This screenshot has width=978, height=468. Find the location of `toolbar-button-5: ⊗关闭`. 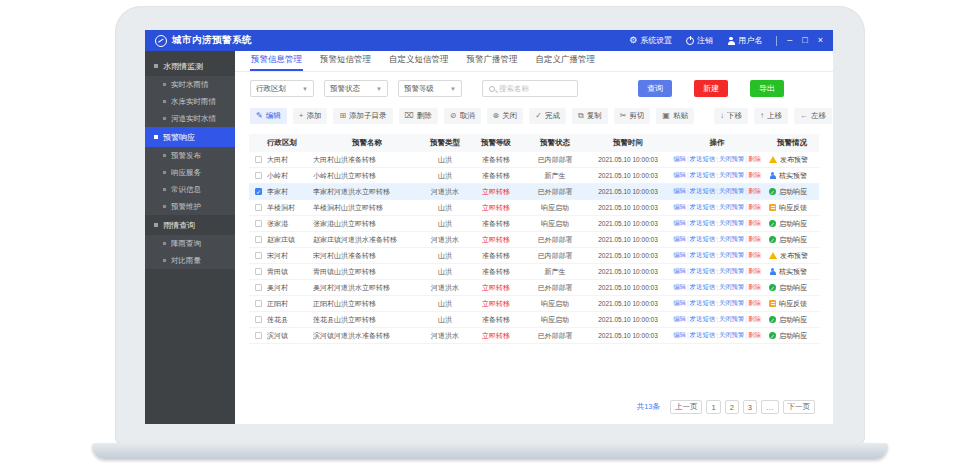

toolbar-button-5: ⊗关闭 is located at coordinates (506, 116).